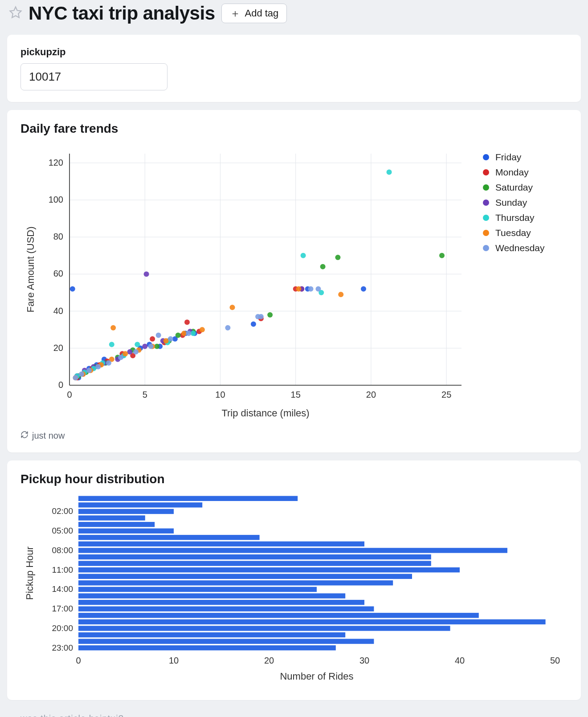 The width and height of the screenshot is (588, 717). Describe the element at coordinates (62, 550) in the screenshot. I see `svg-text: 08:00` at that location.